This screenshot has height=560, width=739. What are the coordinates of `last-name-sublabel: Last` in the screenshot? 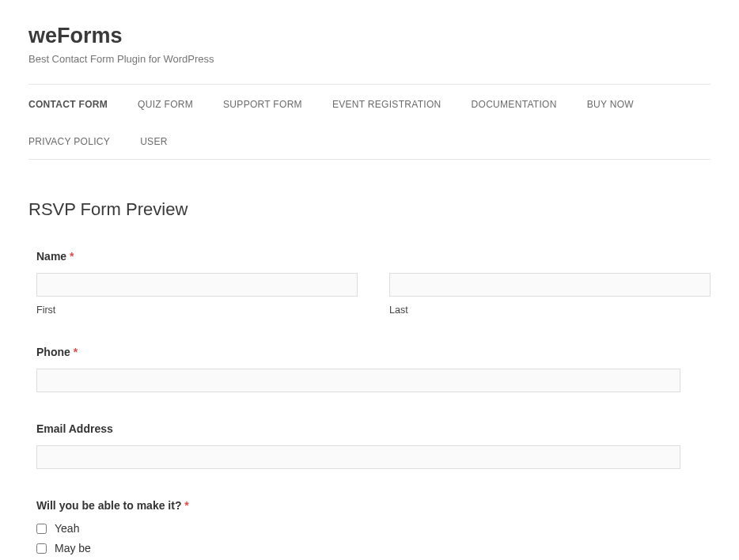 It's located at (550, 310).